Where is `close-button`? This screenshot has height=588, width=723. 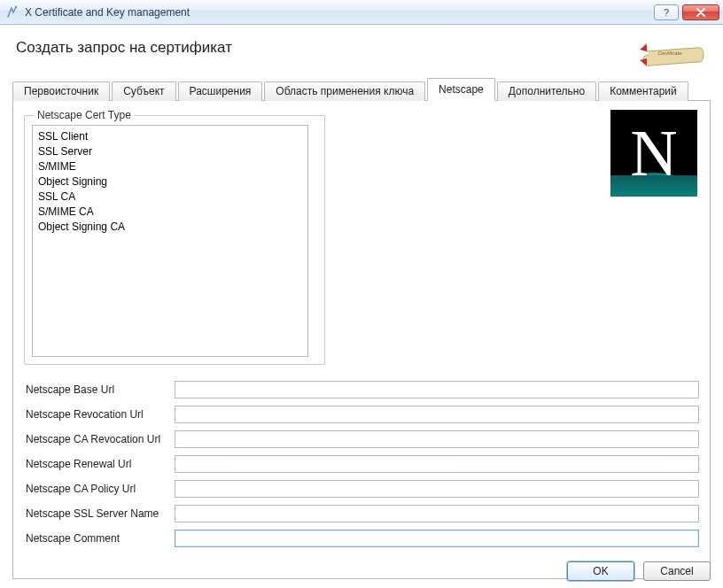 close-button is located at coordinates (701, 12).